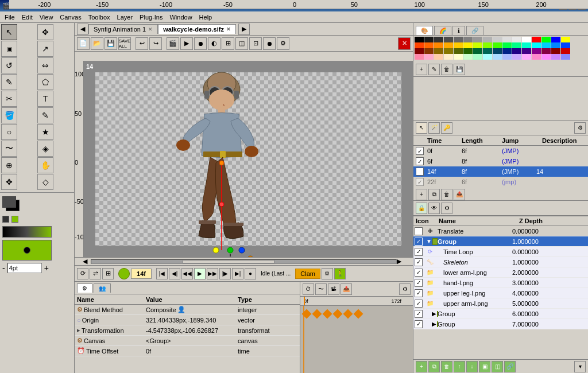  What do you see at coordinates (45, 99) in the screenshot?
I see `tool-text: T` at bounding box center [45, 99].